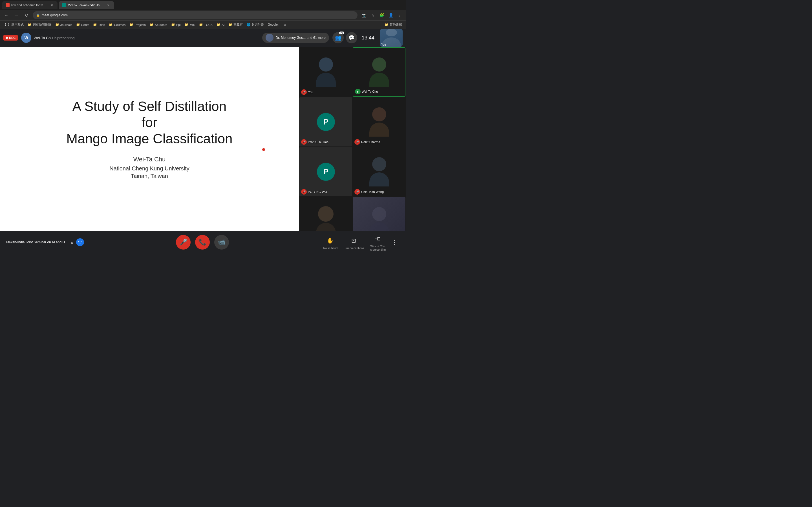  I want to click on mute-button: 🎤, so click(183, 242).